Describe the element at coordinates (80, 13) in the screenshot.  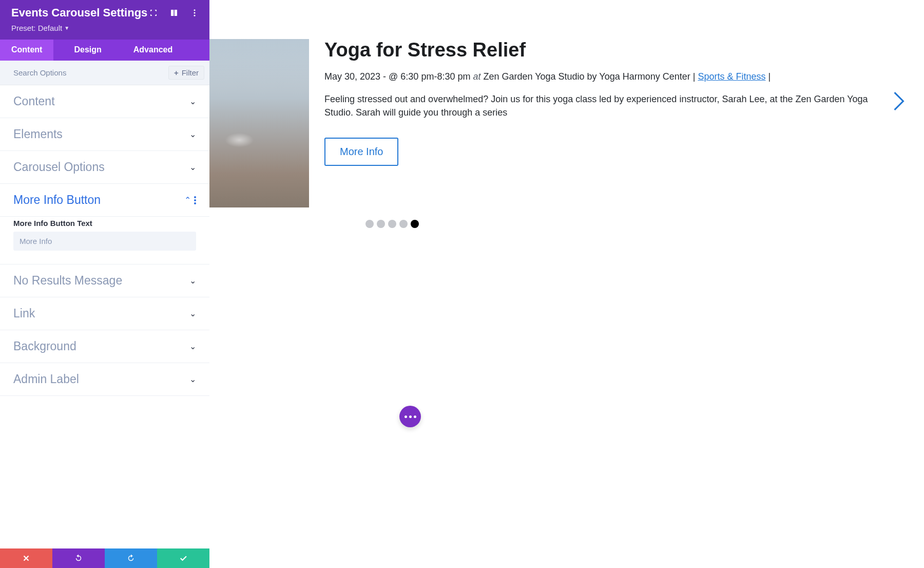
I see `panel-title: Events Carousel Settings` at that location.